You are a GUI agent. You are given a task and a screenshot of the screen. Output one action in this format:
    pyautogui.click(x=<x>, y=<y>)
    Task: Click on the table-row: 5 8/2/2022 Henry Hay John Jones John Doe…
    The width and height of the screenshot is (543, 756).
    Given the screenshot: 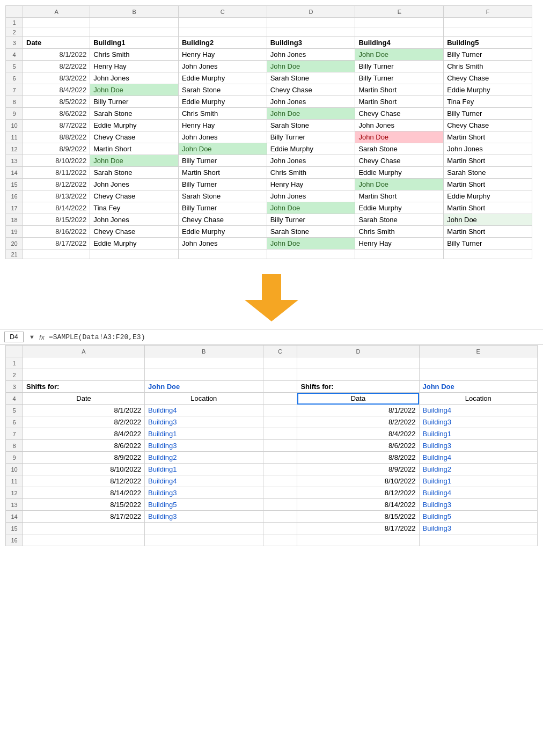 What is the action you would take?
    pyautogui.click(x=269, y=67)
    